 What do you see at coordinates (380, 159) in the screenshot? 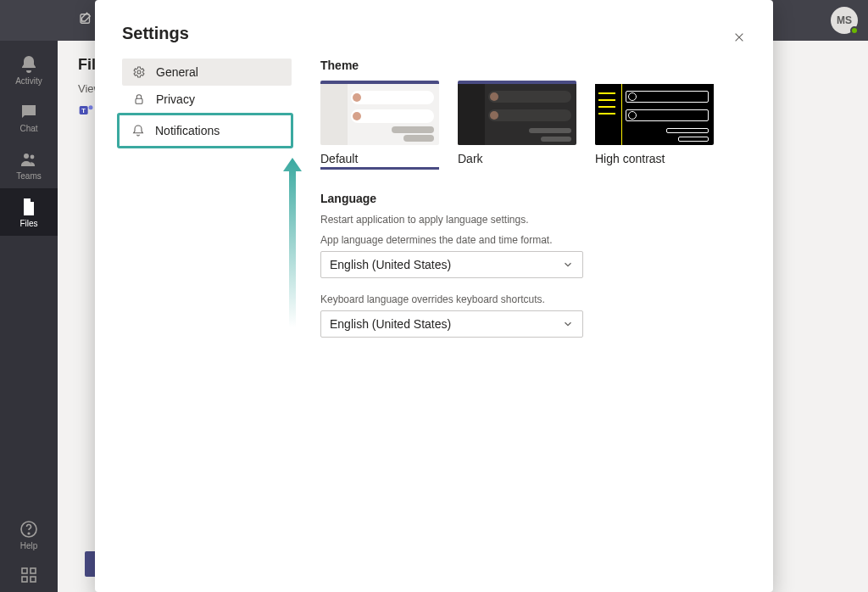
I see `theme-default-label: Default` at bounding box center [380, 159].